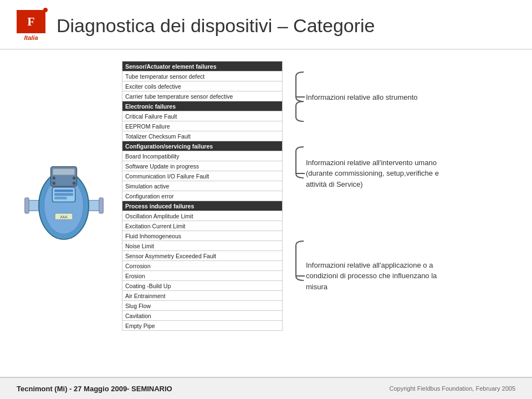 Image resolution: width=532 pixels, height=399 pixels. I want to click on table-cell: Air Entrainment, so click(203, 296).